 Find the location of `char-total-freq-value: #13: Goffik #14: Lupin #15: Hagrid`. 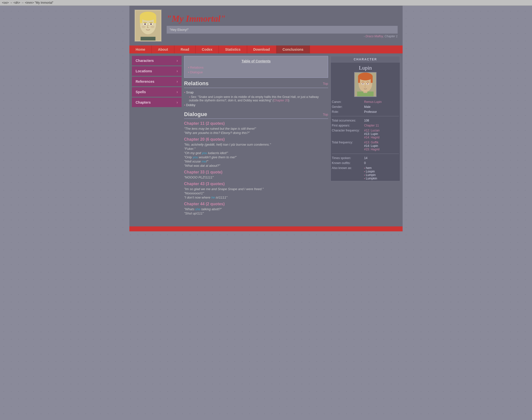

char-total-freq-value: #13: Goffik #14: Lupin #15: Hagrid is located at coordinates (381, 146).